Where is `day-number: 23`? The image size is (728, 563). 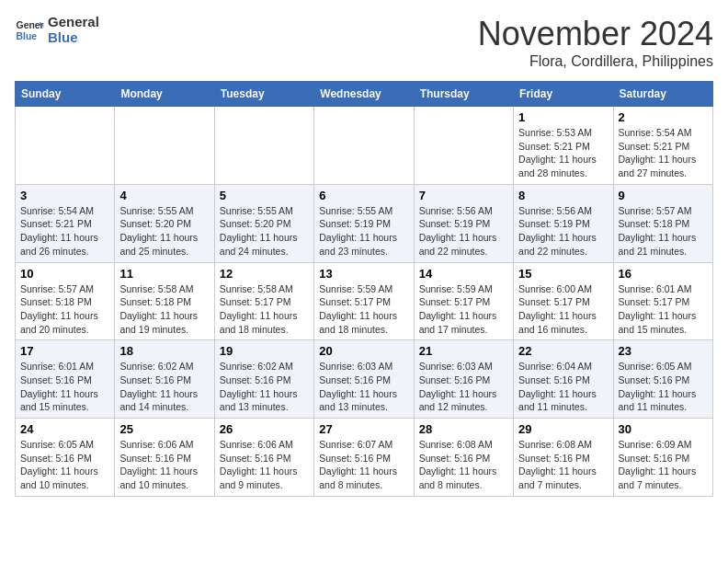 day-number: 23 is located at coordinates (664, 351).